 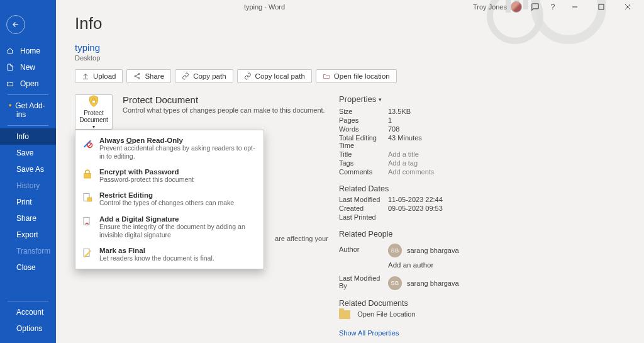 I want to click on sidebar-options: Options, so click(x=28, y=329).